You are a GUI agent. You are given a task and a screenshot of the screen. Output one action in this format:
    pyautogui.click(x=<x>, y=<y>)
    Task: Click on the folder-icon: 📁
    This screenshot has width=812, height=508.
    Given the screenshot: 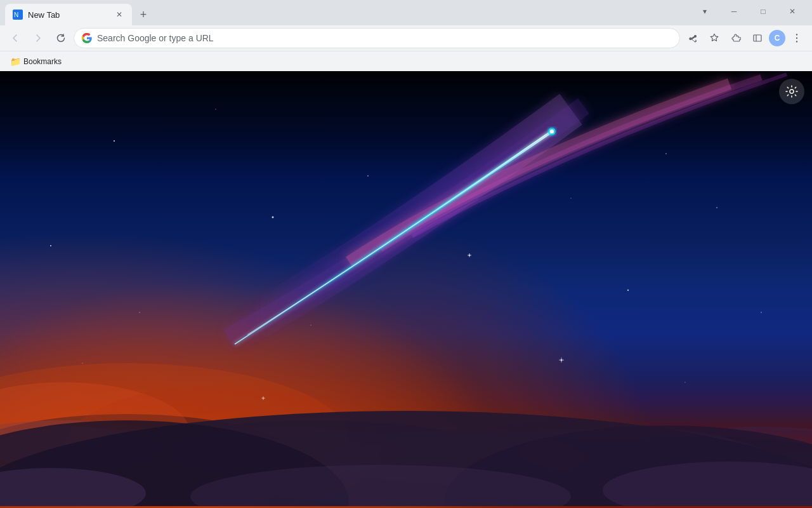 What is the action you would take?
    pyautogui.click(x=15, y=62)
    